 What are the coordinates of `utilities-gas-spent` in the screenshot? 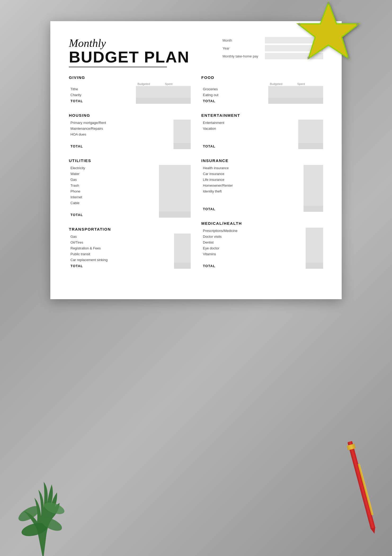 It's located at (183, 180).